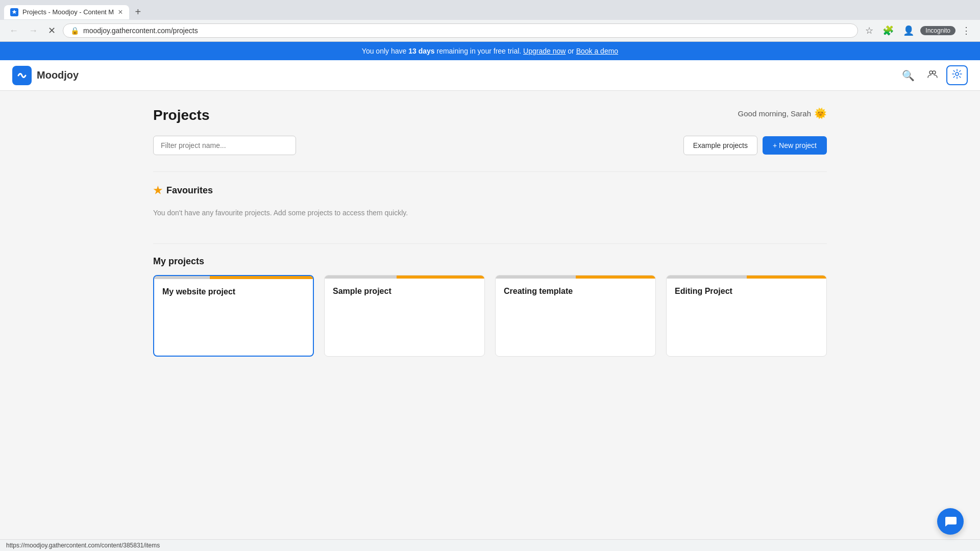  What do you see at coordinates (490, 31) in the screenshot?
I see `browser-nav: ← → ✕ 🔒 moodjoy.gathercontent.com/projec…` at bounding box center [490, 31].